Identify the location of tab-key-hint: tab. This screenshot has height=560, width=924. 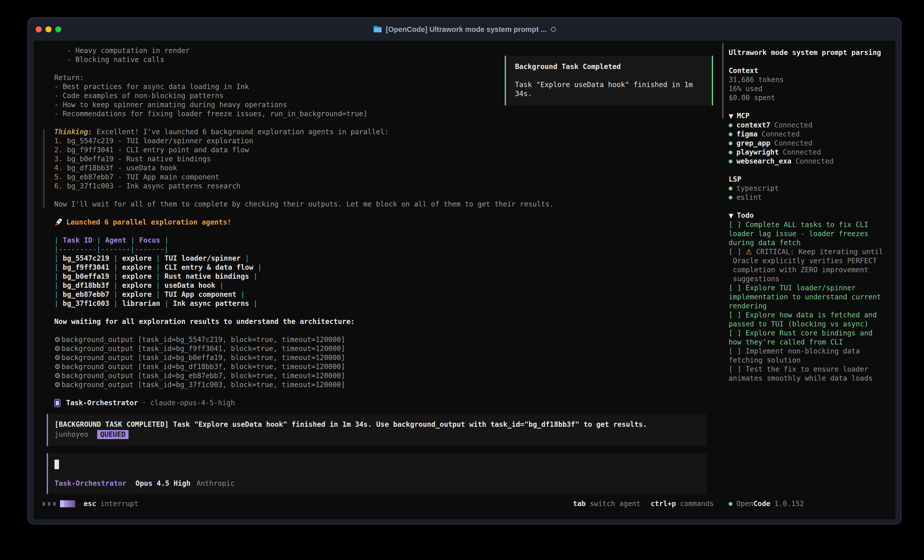
(579, 504).